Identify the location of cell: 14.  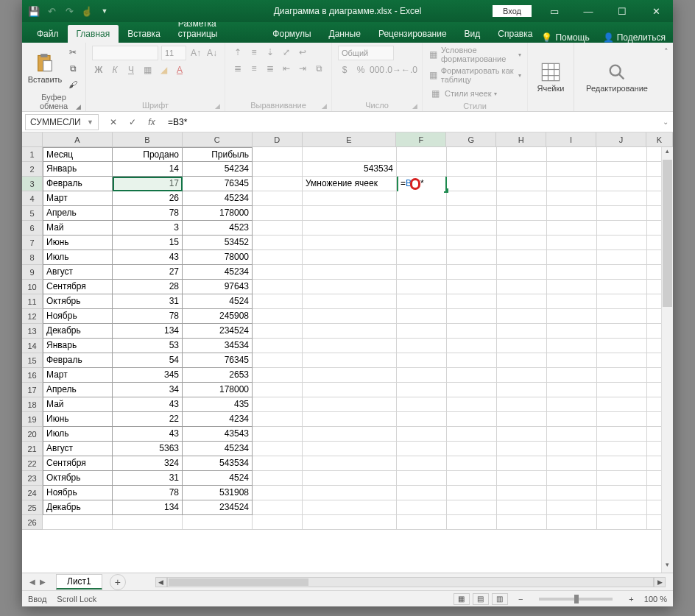
(147, 169).